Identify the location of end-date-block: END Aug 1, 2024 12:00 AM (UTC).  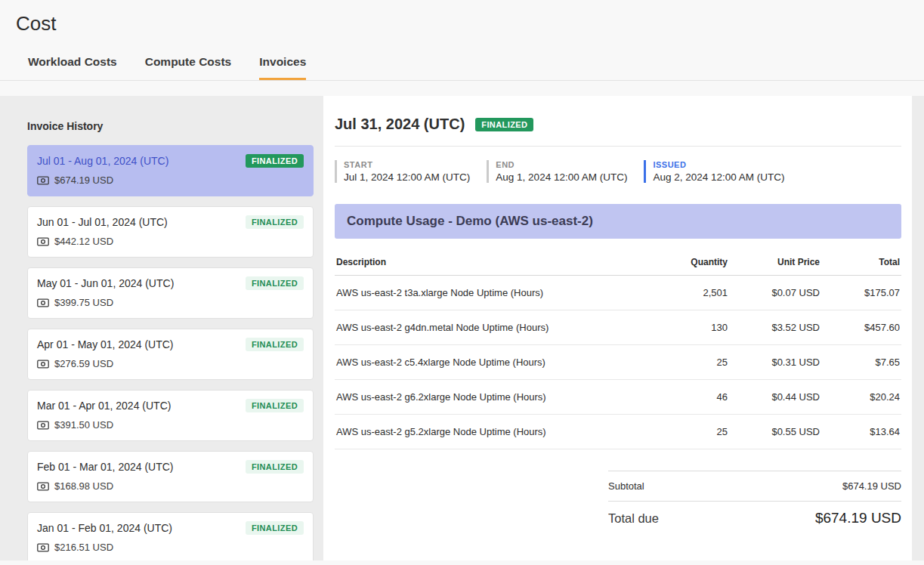
(557, 171).